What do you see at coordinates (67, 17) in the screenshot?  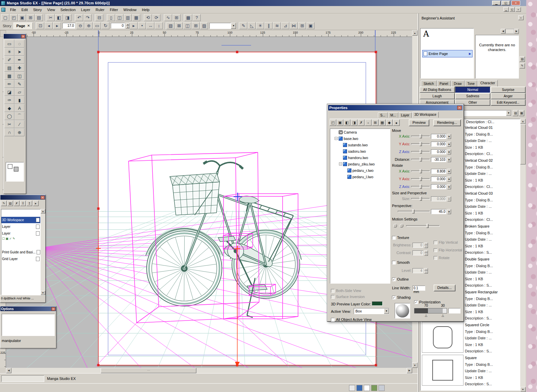 I see `paste-icon: ◨` at bounding box center [67, 17].